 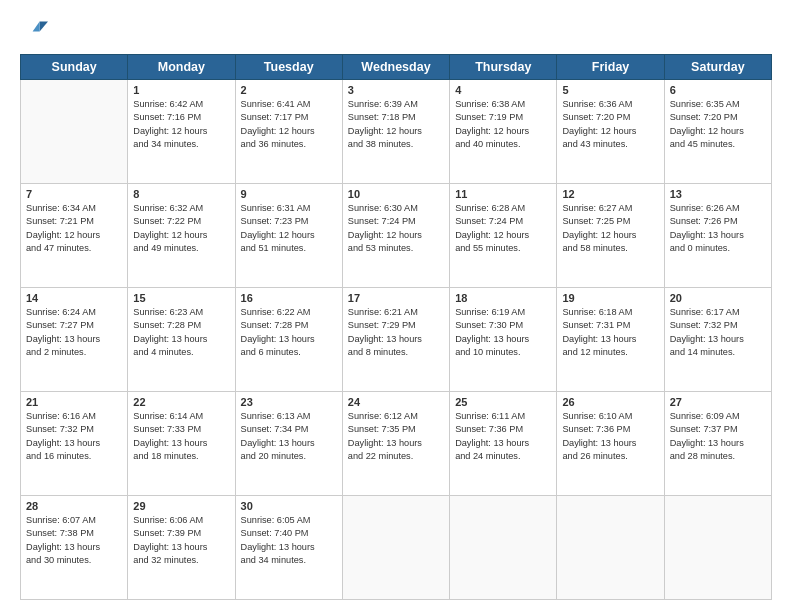 What do you see at coordinates (289, 298) in the screenshot?
I see `day-number: 16` at bounding box center [289, 298].